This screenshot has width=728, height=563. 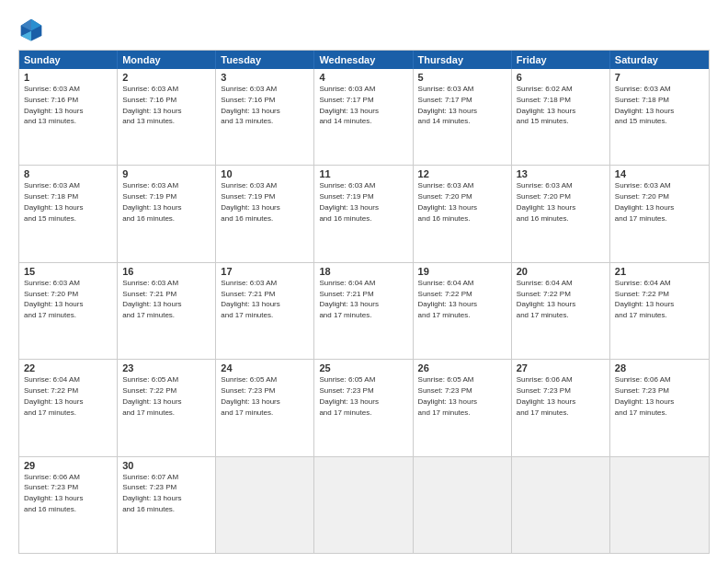 What do you see at coordinates (660, 213) in the screenshot?
I see `calendar-cell-14: 14Sunrise: 6:03 AMSunset: 7:20 PMDayligh…` at bounding box center [660, 213].